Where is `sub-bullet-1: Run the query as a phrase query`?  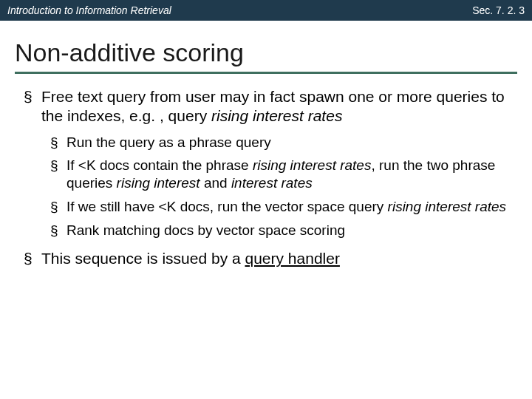
sub-bullet-1: Run the query as a phrase query is located at coordinates (289, 143).